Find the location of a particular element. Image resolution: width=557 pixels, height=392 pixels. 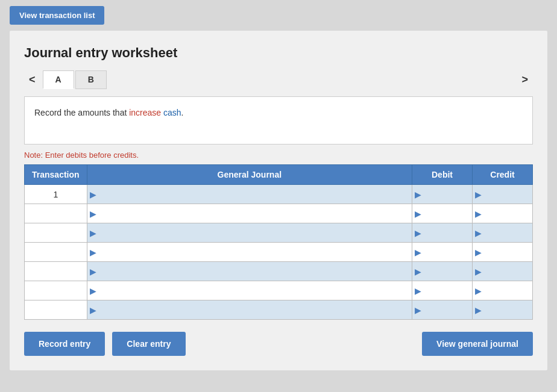

credit-cell-2: ▶ is located at coordinates (503, 214).